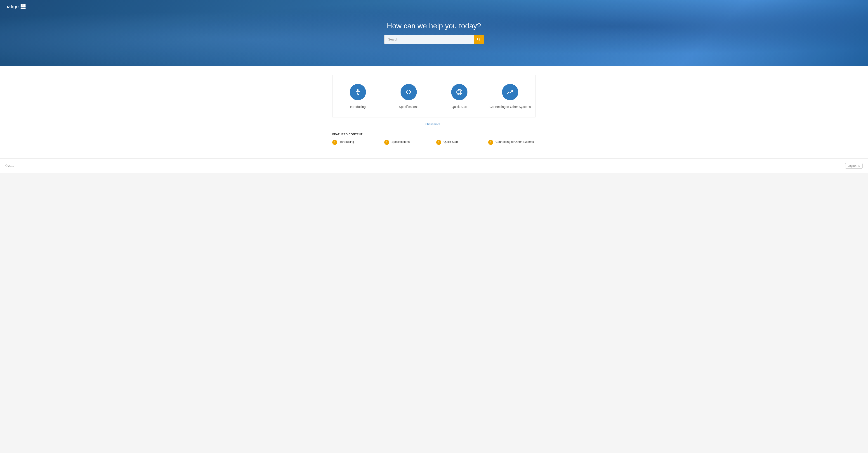  I want to click on search-bar, so click(434, 39).